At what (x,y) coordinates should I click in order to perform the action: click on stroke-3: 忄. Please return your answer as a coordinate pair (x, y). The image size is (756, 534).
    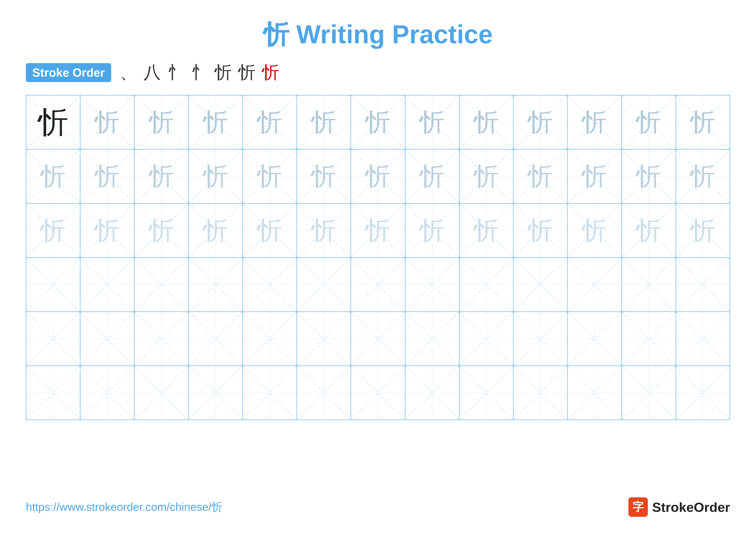
    Looking at the image, I should click on (176, 72).